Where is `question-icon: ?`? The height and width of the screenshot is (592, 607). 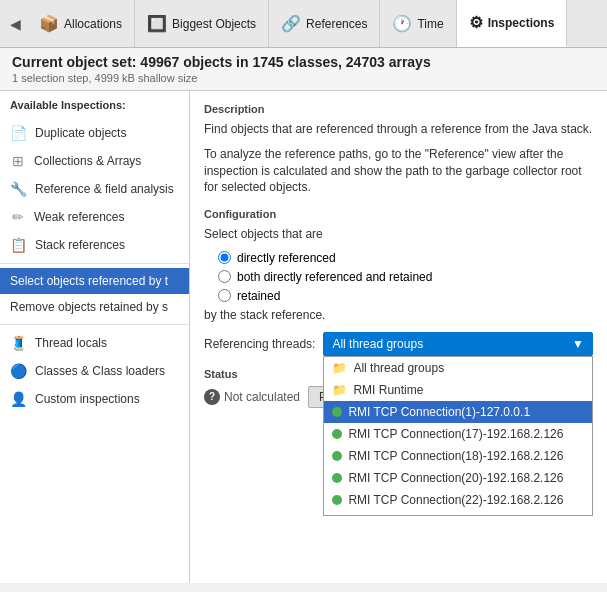
question-icon: ? is located at coordinates (212, 397).